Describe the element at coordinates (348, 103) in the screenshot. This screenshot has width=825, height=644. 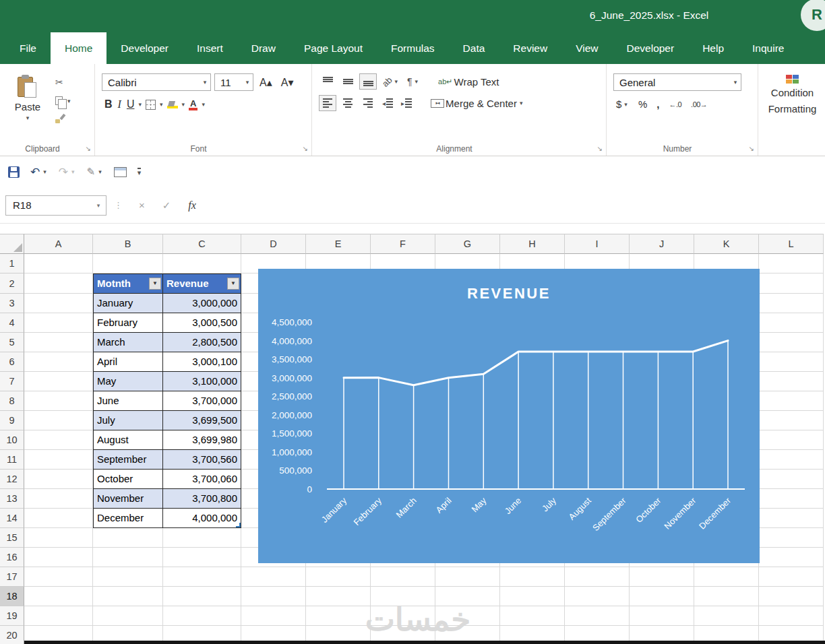
I see `align-center-button` at that location.